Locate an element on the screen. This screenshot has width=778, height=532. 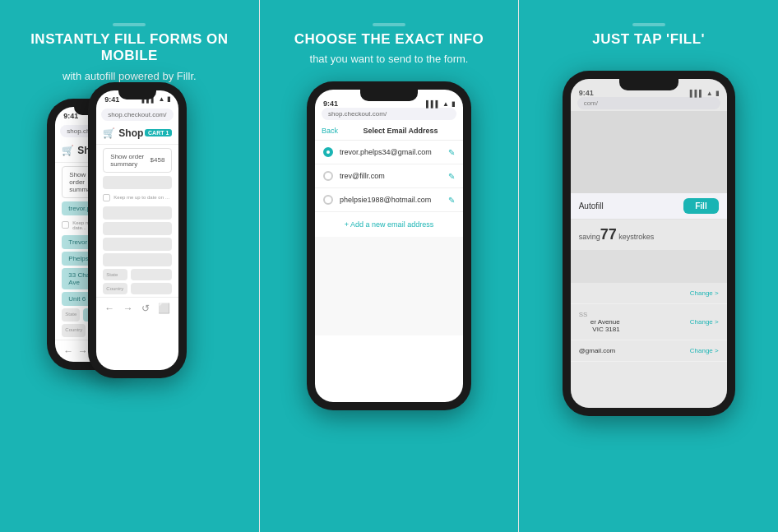
email-select-title: Select Email Address is located at coordinates (401, 131).